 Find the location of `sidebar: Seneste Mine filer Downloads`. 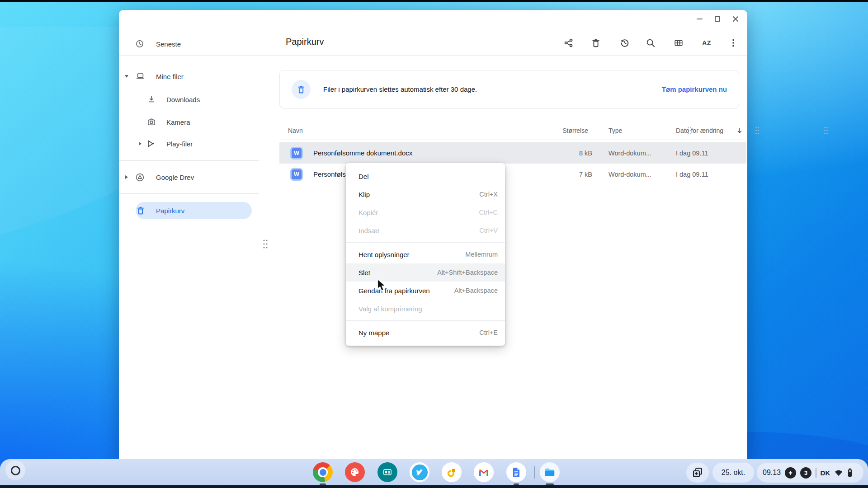

sidebar: Seneste Mine filer Downloads is located at coordinates (189, 235).